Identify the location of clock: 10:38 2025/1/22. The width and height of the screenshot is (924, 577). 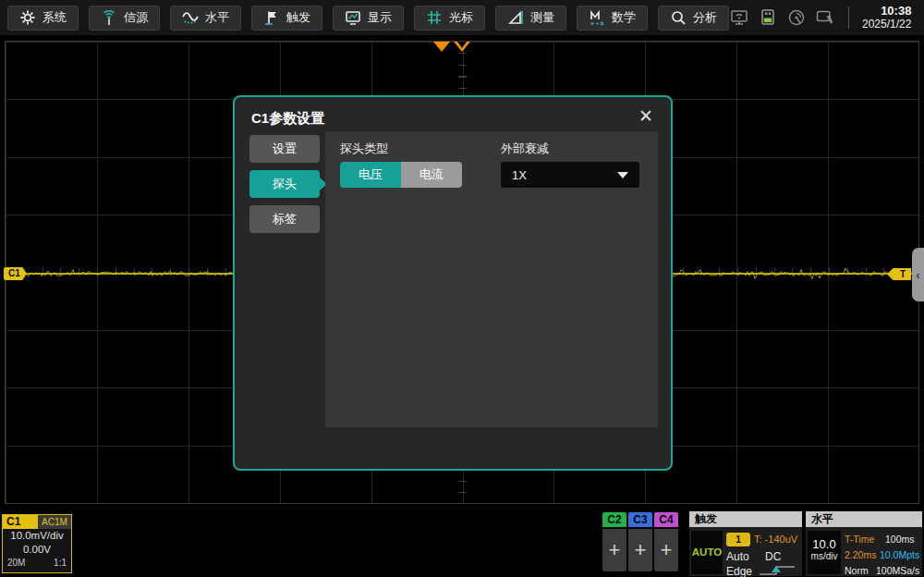
(887, 17).